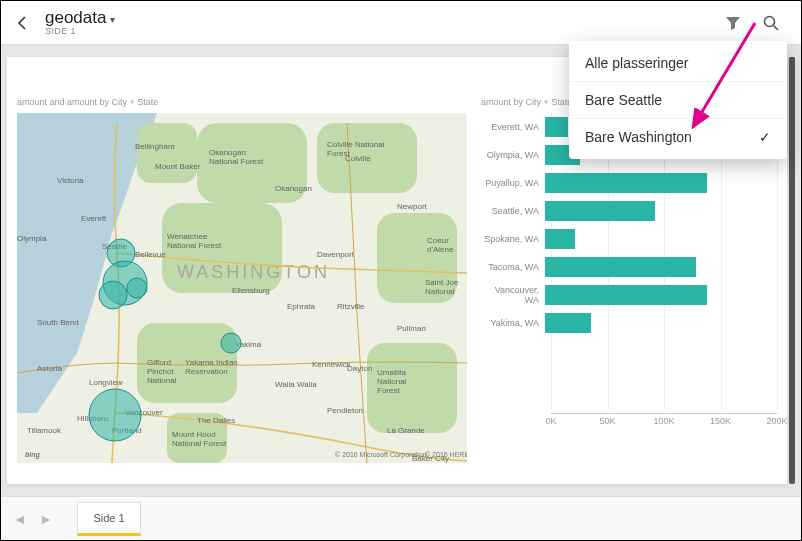 This screenshot has height=541, width=802. What do you see at coordinates (765, 137) in the screenshot?
I see `check-icon: ✓` at bounding box center [765, 137].